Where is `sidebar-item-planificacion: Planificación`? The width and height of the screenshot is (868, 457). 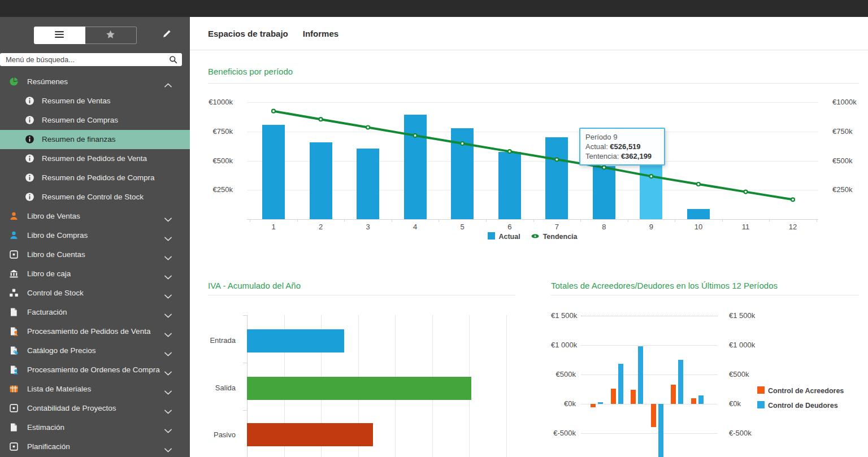 sidebar-item-planificacion: Planificación is located at coordinates (95, 447).